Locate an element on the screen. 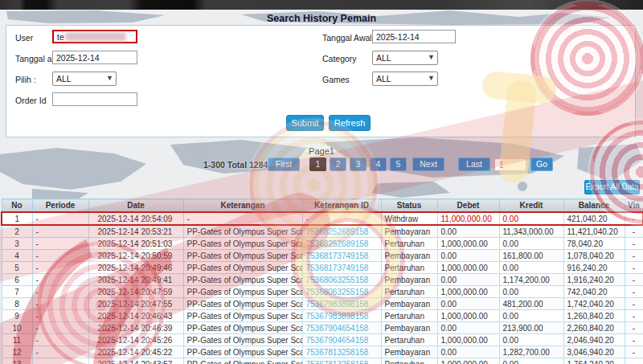 The image size is (643, 364). tanggal-akhir-input: 2025-12-14 is located at coordinates (95, 58).